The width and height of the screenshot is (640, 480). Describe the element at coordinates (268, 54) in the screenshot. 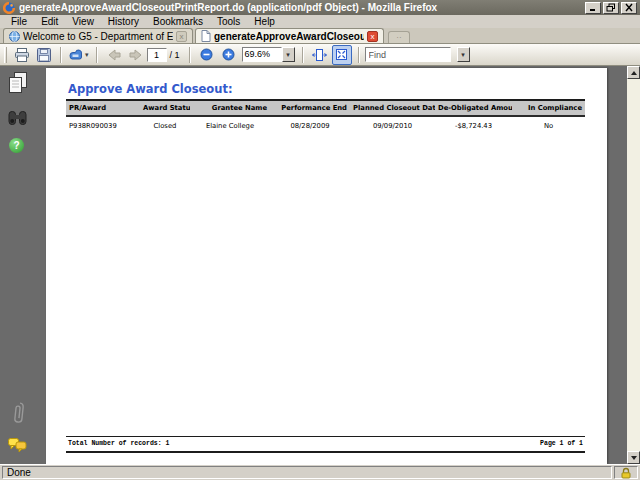

I see `zoom-level-combo: 69.6% ▾` at that location.